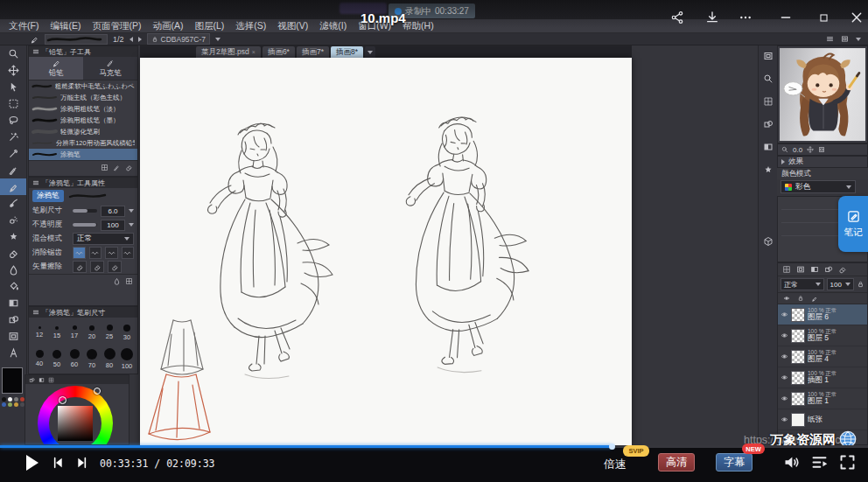  Describe the element at coordinates (92, 332) in the screenshot. I see `brush-size-option: 20` at that location.